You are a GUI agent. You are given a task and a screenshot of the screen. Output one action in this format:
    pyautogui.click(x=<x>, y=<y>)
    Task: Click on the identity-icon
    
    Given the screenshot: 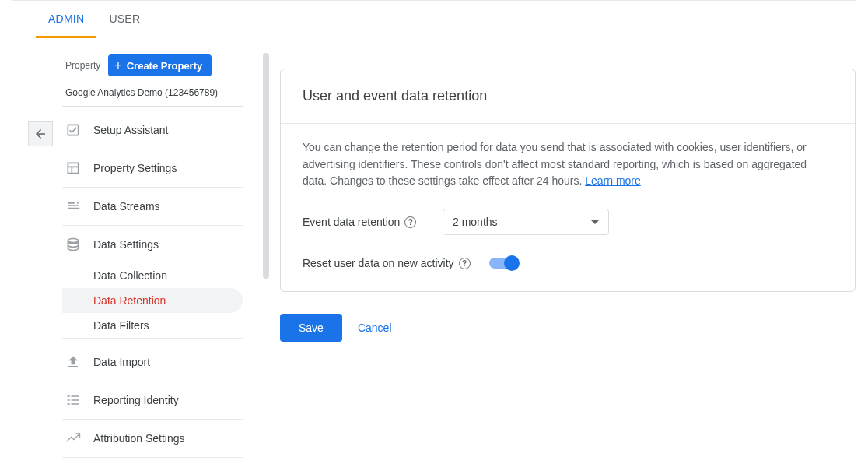 What is the action you would take?
    pyautogui.click(x=73, y=400)
    